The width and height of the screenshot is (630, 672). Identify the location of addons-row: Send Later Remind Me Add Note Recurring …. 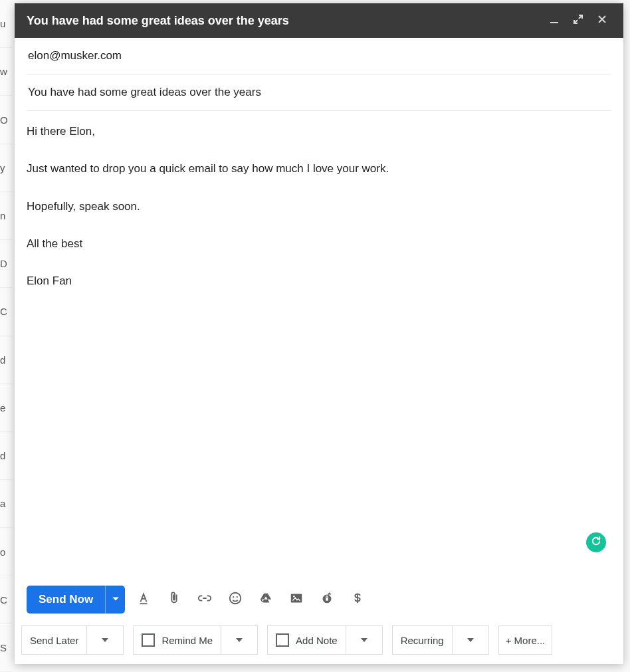
(319, 642).